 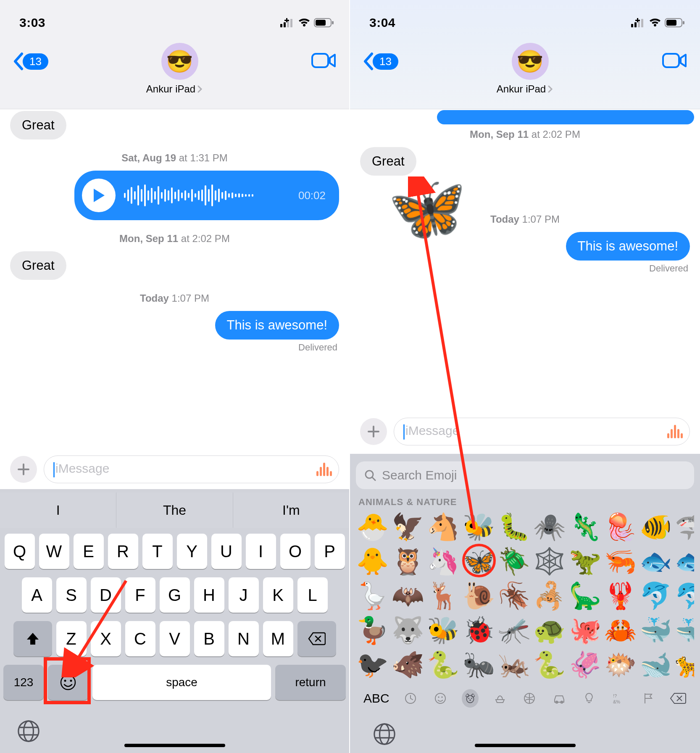 I want to click on key-n: N, so click(x=244, y=639).